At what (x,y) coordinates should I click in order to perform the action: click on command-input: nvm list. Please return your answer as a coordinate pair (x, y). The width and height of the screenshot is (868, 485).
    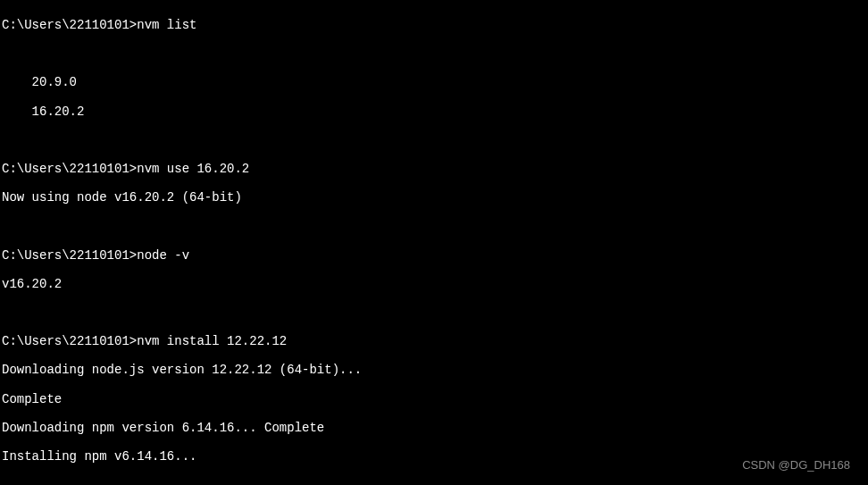
    Looking at the image, I should click on (166, 25).